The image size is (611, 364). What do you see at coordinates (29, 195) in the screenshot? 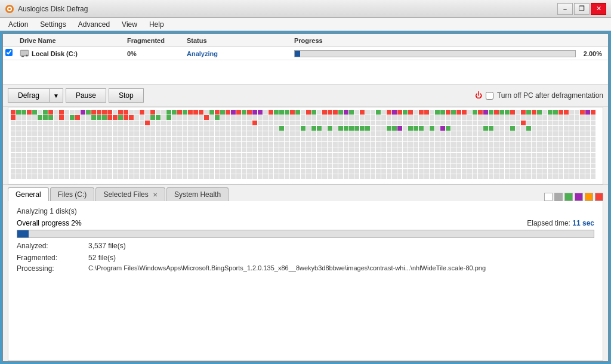
I see `tab-general: General` at bounding box center [29, 195].